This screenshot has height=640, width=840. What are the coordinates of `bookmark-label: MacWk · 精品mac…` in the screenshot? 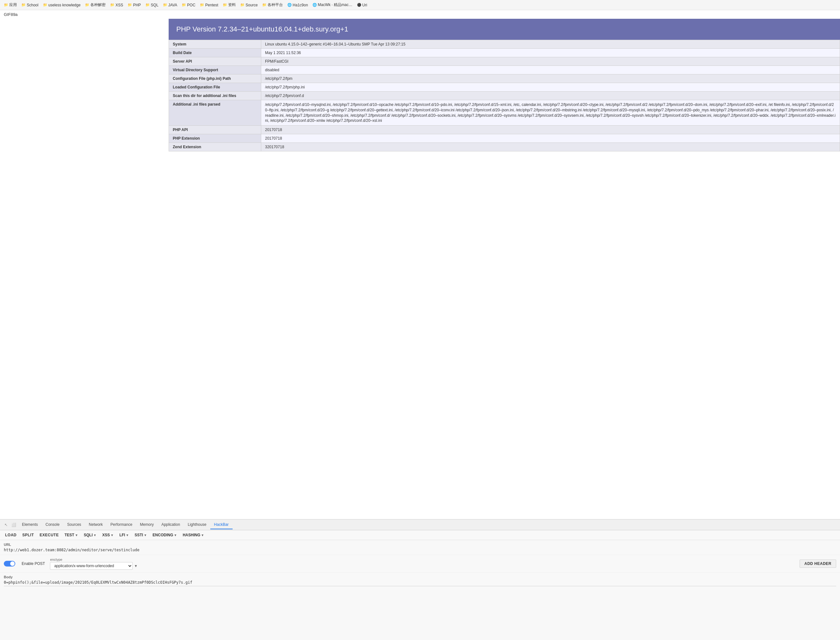 It's located at (335, 5).